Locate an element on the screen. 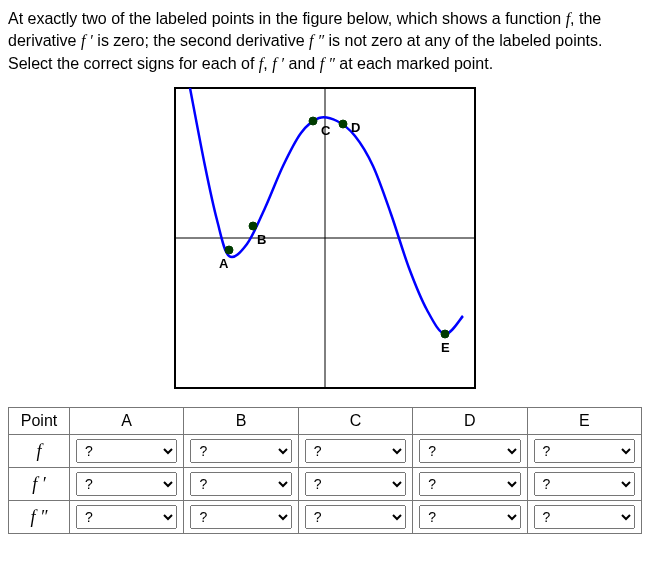  table-row: f ″????? is located at coordinates (326, 518).